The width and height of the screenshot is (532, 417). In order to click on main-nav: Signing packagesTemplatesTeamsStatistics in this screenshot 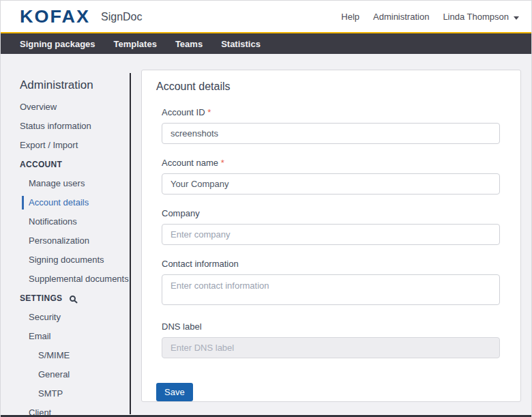, I will do `click(266, 44)`.